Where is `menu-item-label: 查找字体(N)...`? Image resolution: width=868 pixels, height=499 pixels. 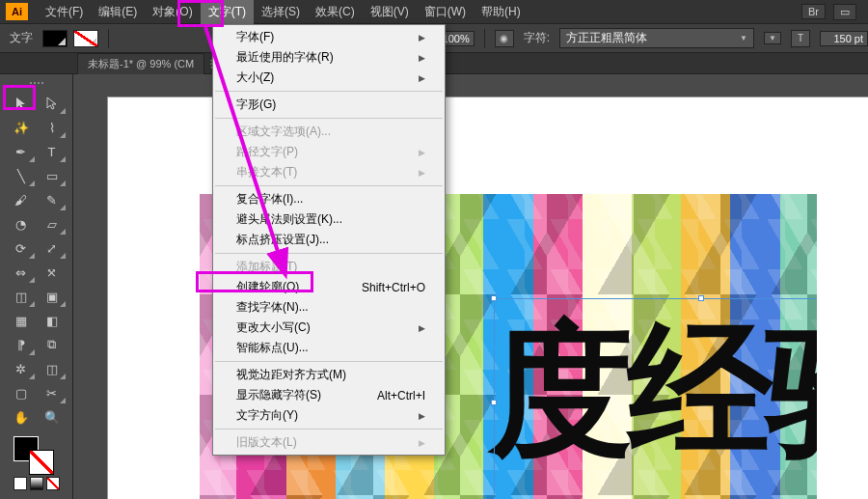
menu-item-label: 查找字体(N)... is located at coordinates (272, 307).